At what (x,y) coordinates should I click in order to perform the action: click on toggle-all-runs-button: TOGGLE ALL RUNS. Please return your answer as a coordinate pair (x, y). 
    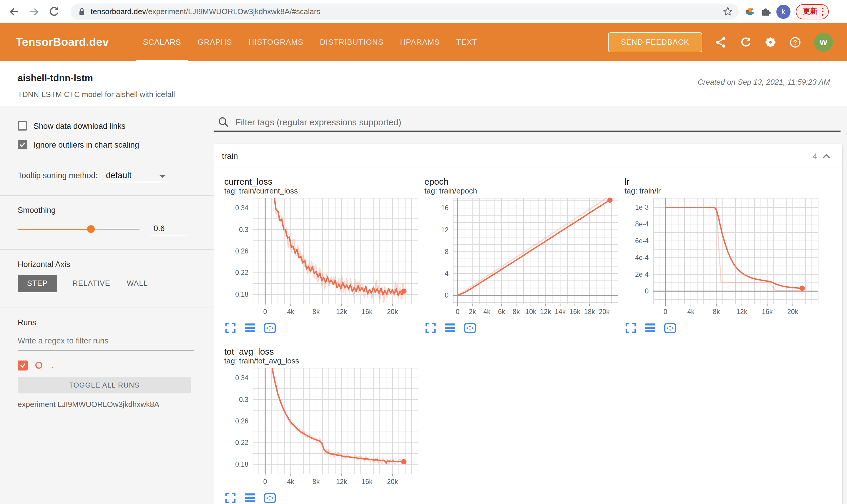
    Looking at the image, I should click on (104, 385).